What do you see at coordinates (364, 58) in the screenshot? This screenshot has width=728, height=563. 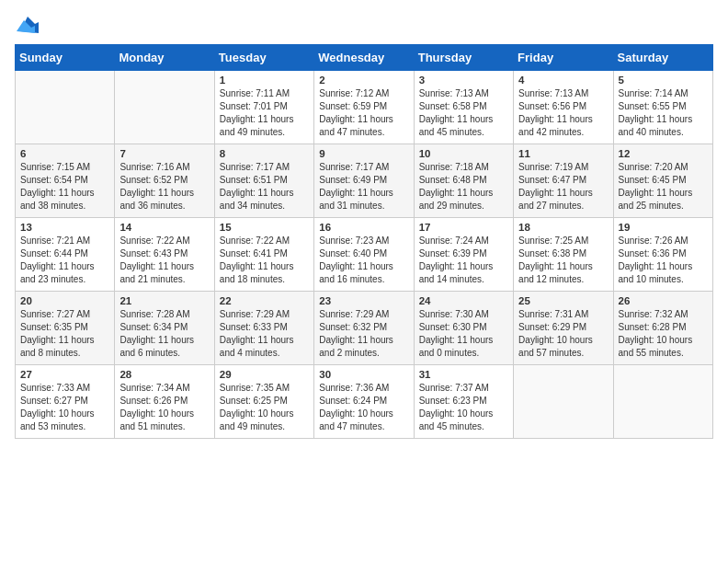 I see `weekday-header-row: SundayMondayTuesdayWednesdayThursdayFrid…` at bounding box center [364, 58].